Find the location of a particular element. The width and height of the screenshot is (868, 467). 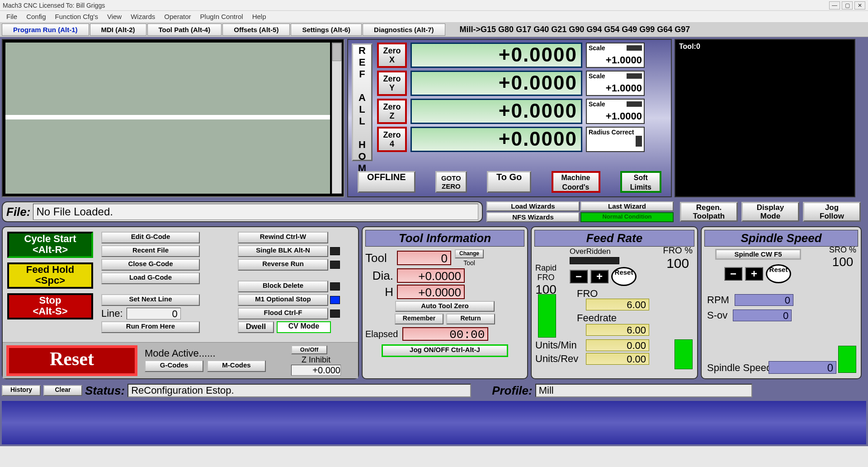

rapid-fro-bar is located at coordinates (547, 316).